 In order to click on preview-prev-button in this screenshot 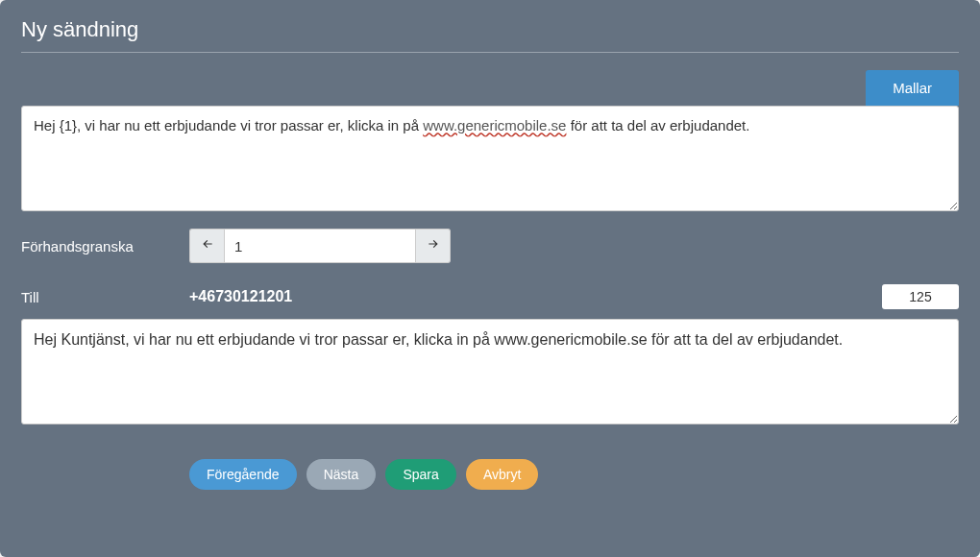, I will do `click(207, 246)`.